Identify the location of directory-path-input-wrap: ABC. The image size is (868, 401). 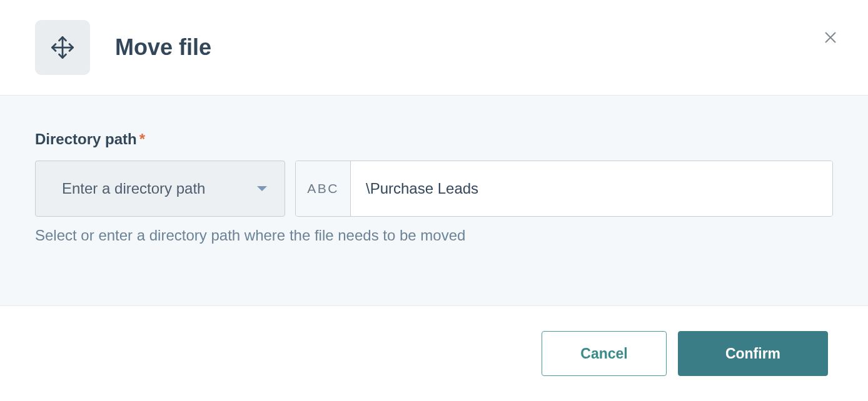
(564, 189).